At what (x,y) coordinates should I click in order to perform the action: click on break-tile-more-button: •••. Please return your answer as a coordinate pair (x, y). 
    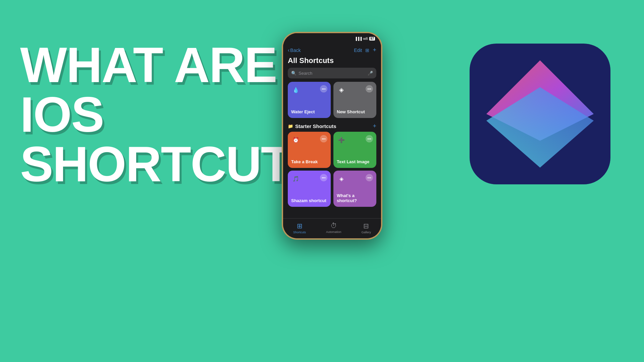
    Looking at the image, I should click on (324, 139).